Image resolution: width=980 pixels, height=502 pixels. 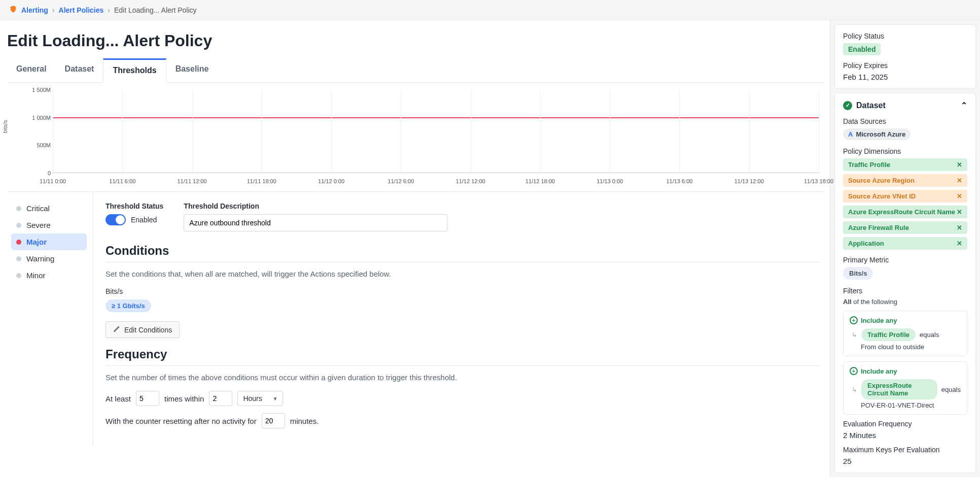 What do you see at coordinates (869, 164) in the screenshot?
I see `dimension-label: Traffic Profile` at bounding box center [869, 164].